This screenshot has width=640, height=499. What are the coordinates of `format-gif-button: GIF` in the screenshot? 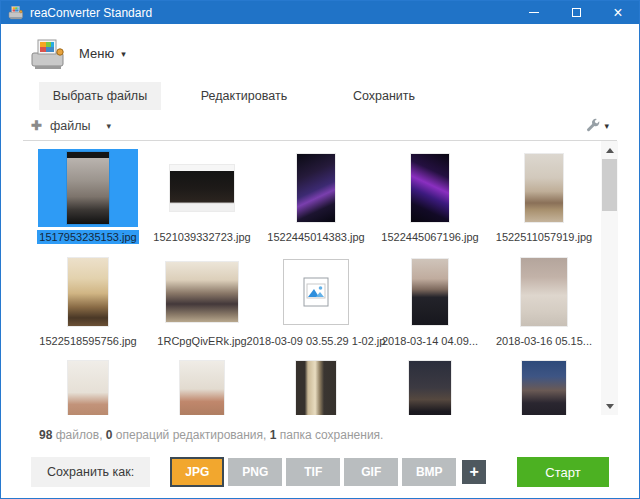 It's located at (371, 472).